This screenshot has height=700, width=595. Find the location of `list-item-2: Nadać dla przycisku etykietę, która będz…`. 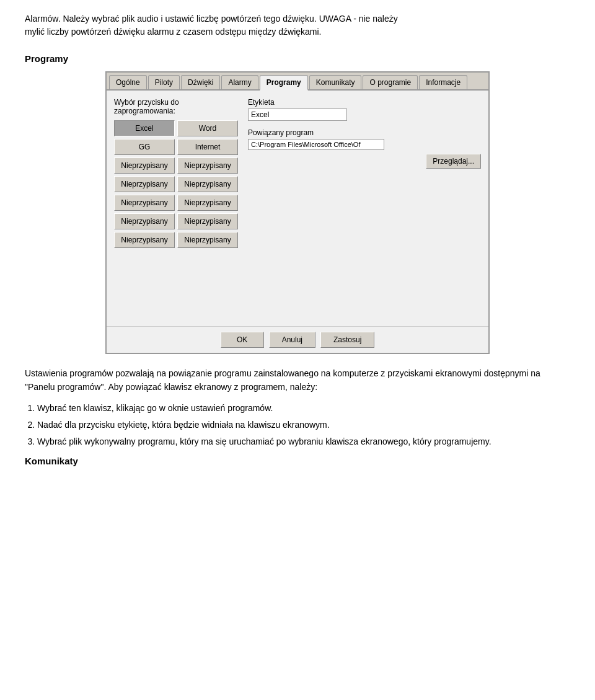

list-item-2: Nadać dla przycisku etykietę, która będz… is located at coordinates (304, 425).